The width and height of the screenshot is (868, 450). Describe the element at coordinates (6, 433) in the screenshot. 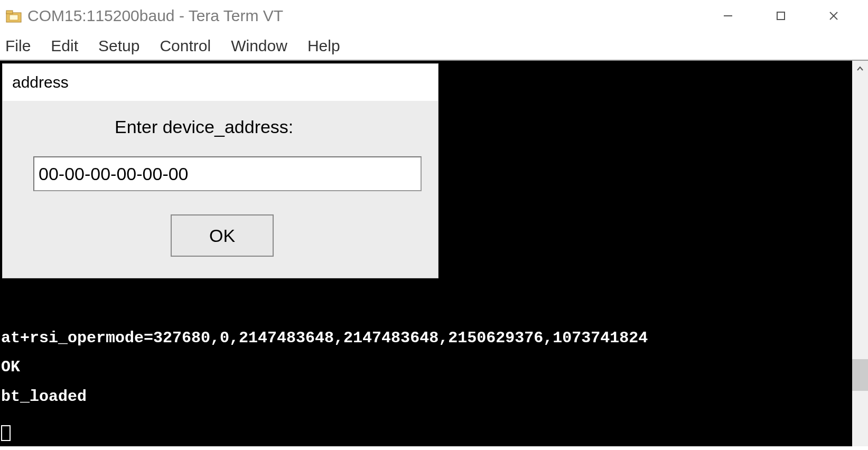

I see `cursor-icon` at that location.